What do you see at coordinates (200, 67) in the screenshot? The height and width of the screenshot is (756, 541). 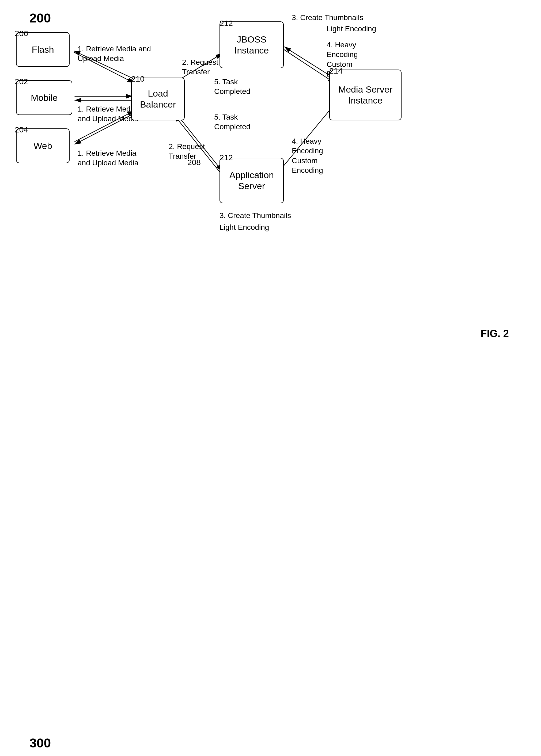 I see `request-transfer-top-label: 2. RequestTransfer` at bounding box center [200, 67].